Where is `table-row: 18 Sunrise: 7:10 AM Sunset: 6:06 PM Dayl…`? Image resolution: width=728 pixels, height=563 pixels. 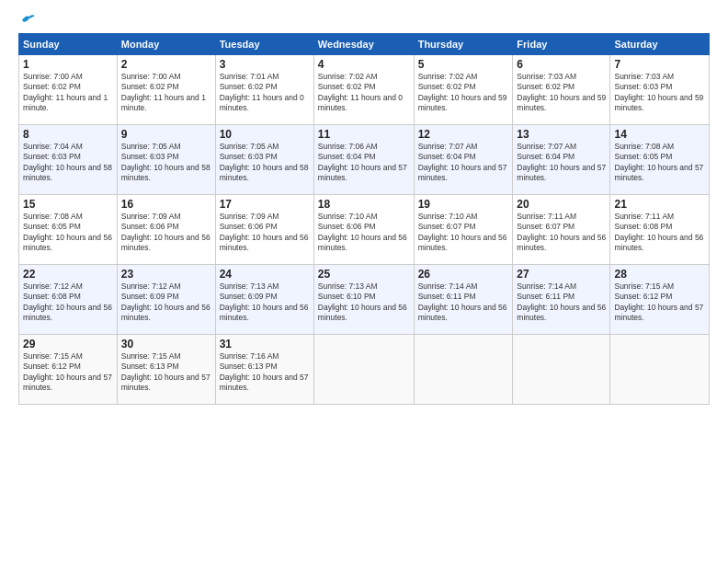 table-row: 18 Sunrise: 7:10 AM Sunset: 6:06 PM Dayl… is located at coordinates (364, 230).